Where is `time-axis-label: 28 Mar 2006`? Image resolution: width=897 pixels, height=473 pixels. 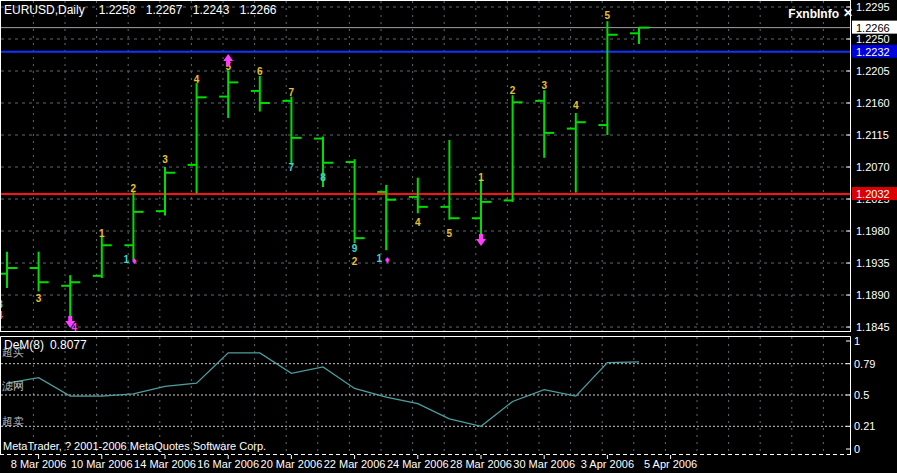 time-axis-label: 28 Mar 2006 is located at coordinates (481, 464).